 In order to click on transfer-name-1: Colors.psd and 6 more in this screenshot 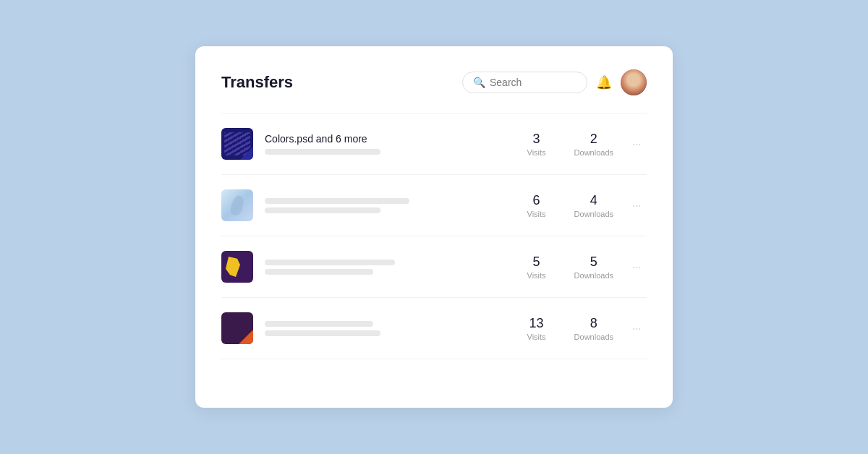, I will do `click(392, 139)`.